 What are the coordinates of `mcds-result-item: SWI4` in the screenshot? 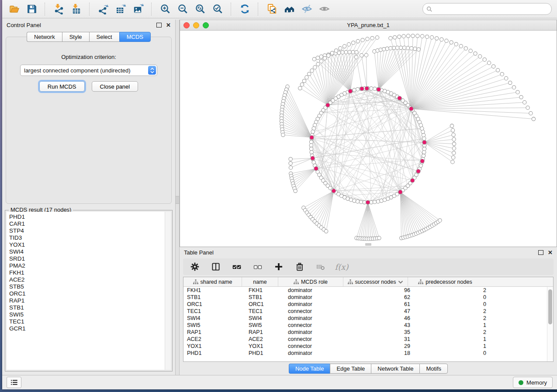 It's located at (90, 252).